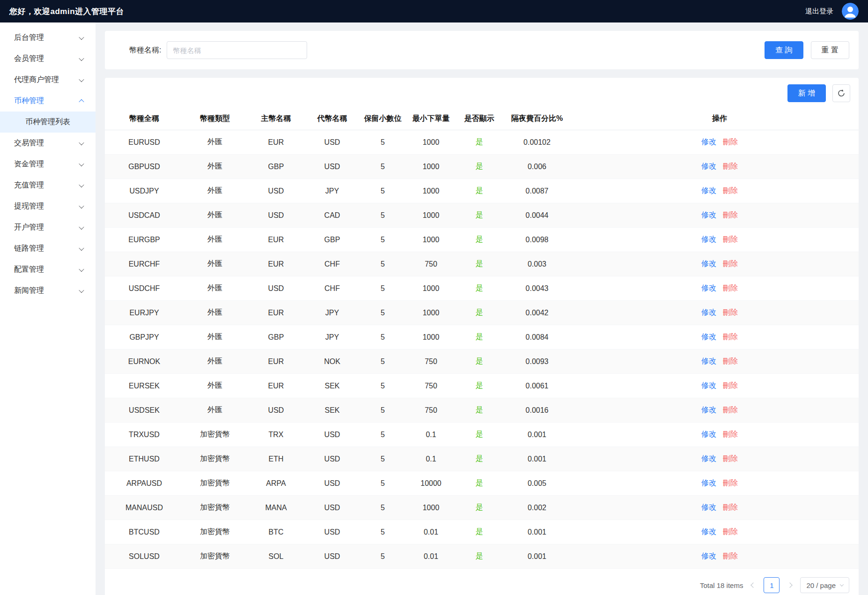 The image size is (868, 595). I want to click on page-size-select: 20 / page, so click(825, 585).